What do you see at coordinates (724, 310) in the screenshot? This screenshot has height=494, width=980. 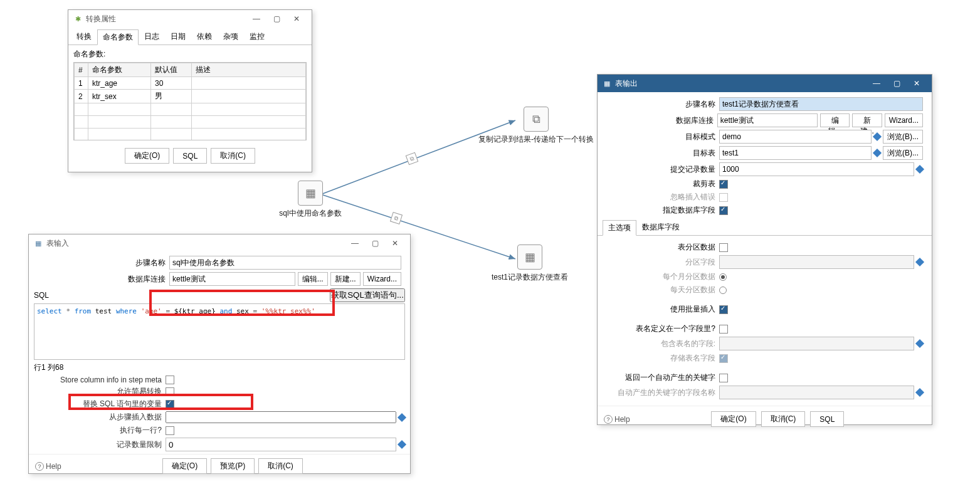 I see `bulk-insert-check` at bounding box center [724, 310].